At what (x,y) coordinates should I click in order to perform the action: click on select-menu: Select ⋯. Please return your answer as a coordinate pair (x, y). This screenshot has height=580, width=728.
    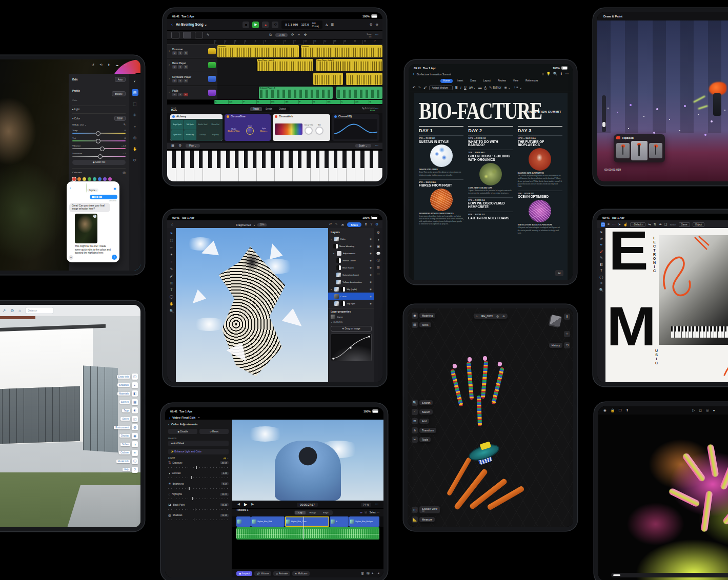
    Looking at the image, I should click on (374, 512).